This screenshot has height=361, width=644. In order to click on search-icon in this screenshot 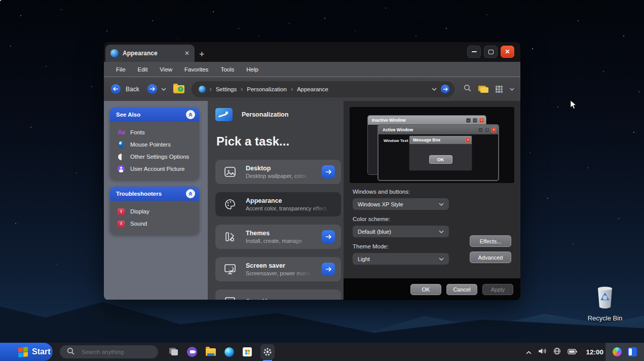, I will do `click(467, 89)`.